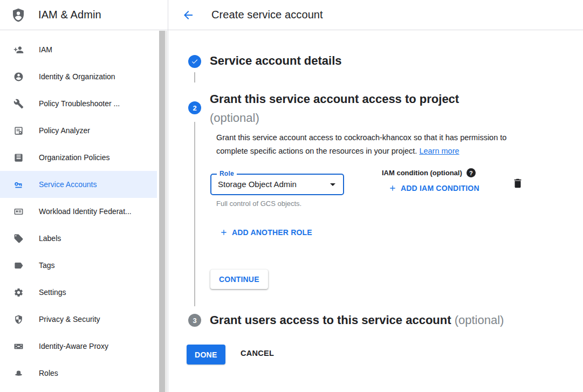 The height and width of the screenshot is (392, 583). What do you see at coordinates (74, 157) in the screenshot?
I see `sidebar-item-label: Organization Policies` at bounding box center [74, 157].